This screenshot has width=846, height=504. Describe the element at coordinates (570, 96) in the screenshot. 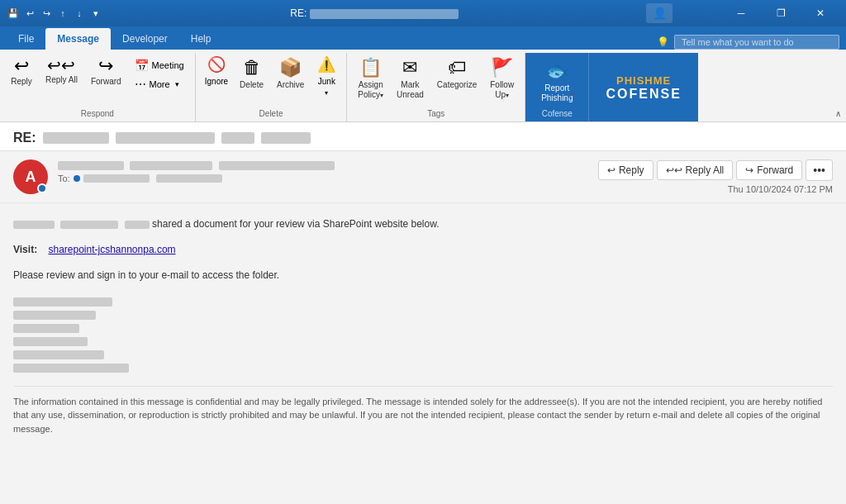

I see `tags-expand-icon: ↗` at that location.